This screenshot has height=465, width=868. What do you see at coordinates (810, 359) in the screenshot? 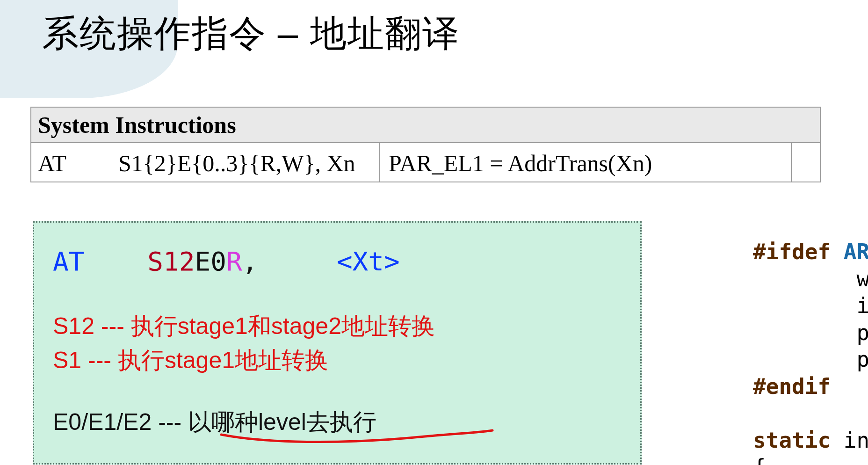
I see `code-l5: p` at bounding box center [810, 359].